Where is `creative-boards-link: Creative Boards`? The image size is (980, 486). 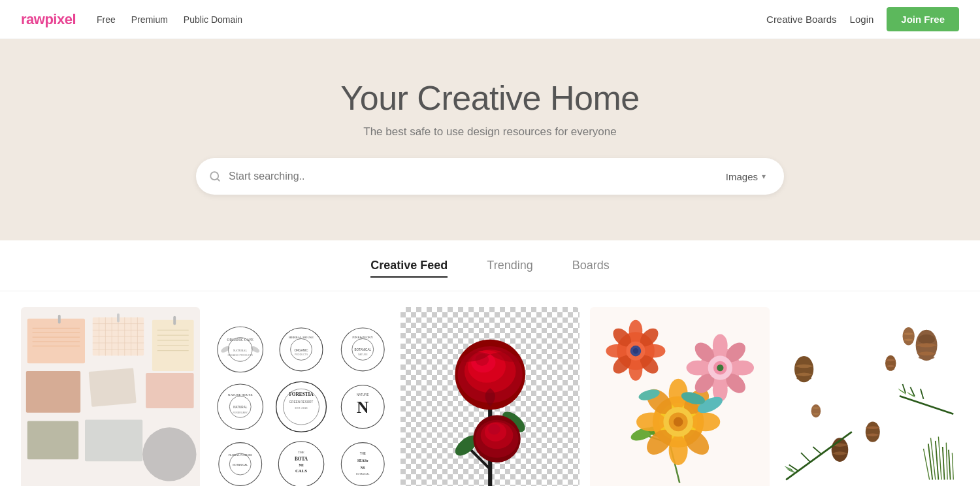
creative-boards-link: Creative Boards is located at coordinates (802, 20).